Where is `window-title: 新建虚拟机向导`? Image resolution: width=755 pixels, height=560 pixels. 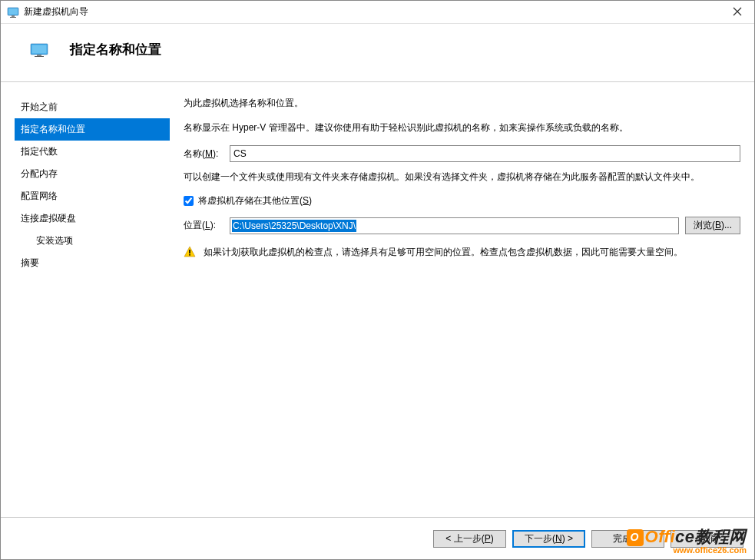
window-title: 新建虚拟机向导 is located at coordinates (375, 12).